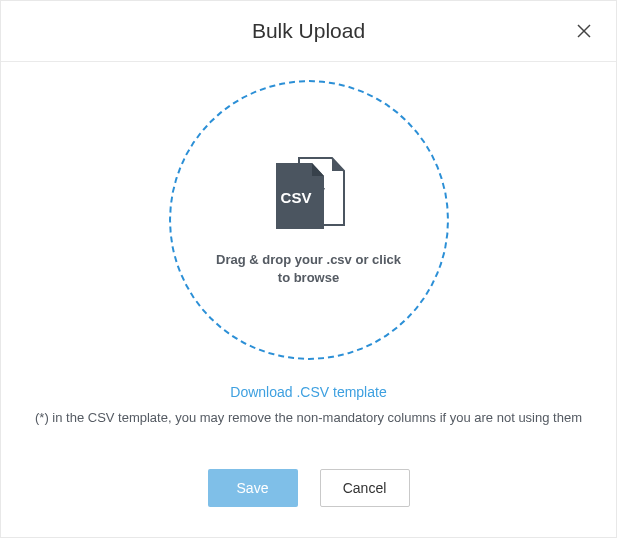  Describe the element at coordinates (584, 31) in the screenshot. I see `close-icon` at that location.